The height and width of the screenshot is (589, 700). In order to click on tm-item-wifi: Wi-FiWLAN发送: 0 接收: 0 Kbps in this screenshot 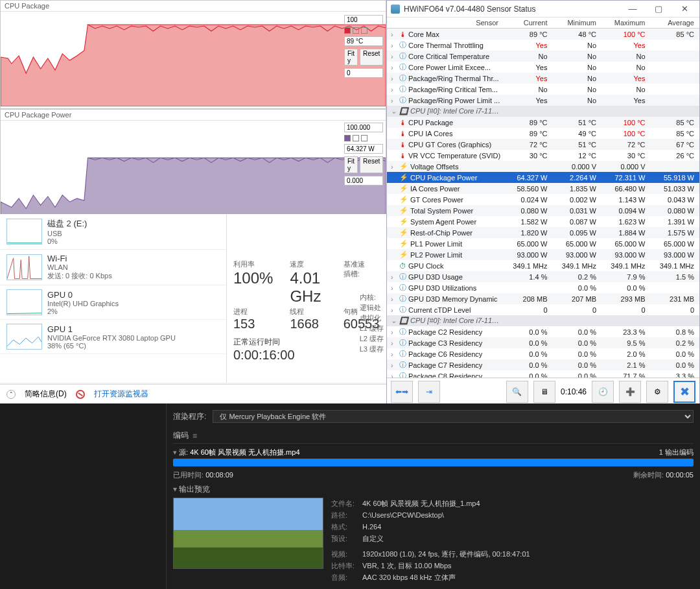, I will do `click(113, 267)`.